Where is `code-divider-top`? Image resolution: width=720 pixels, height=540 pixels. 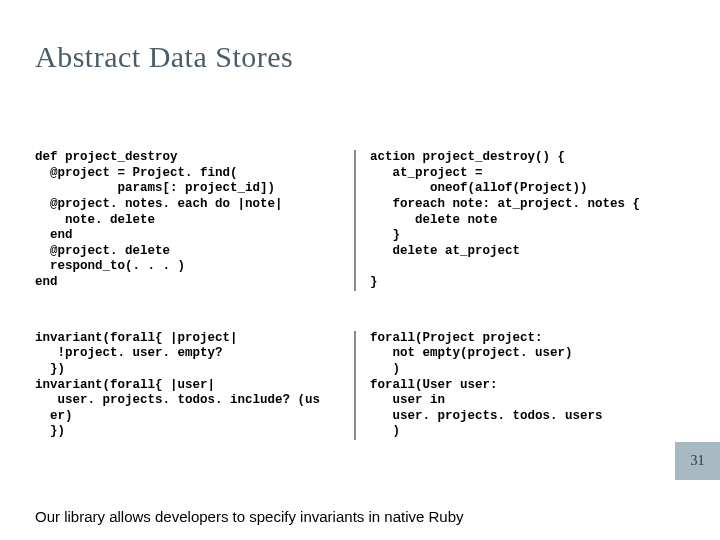 code-divider-top is located at coordinates (355, 220).